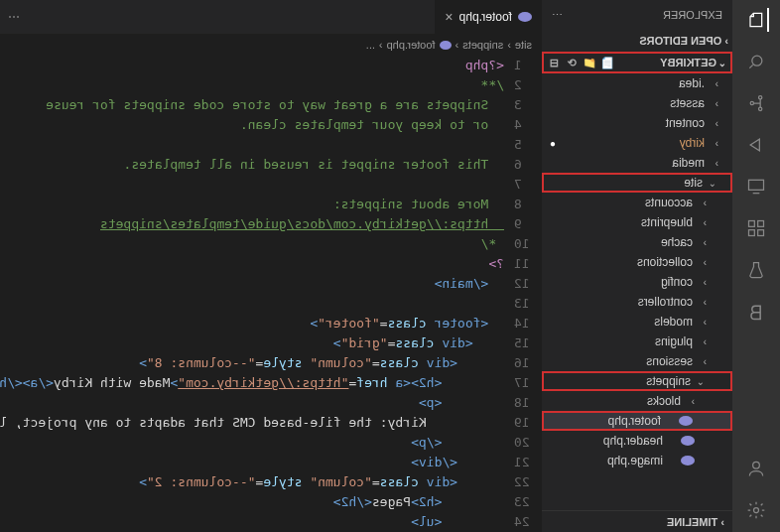 The image size is (780, 532). I want to click on account-icon, so click(756, 468).